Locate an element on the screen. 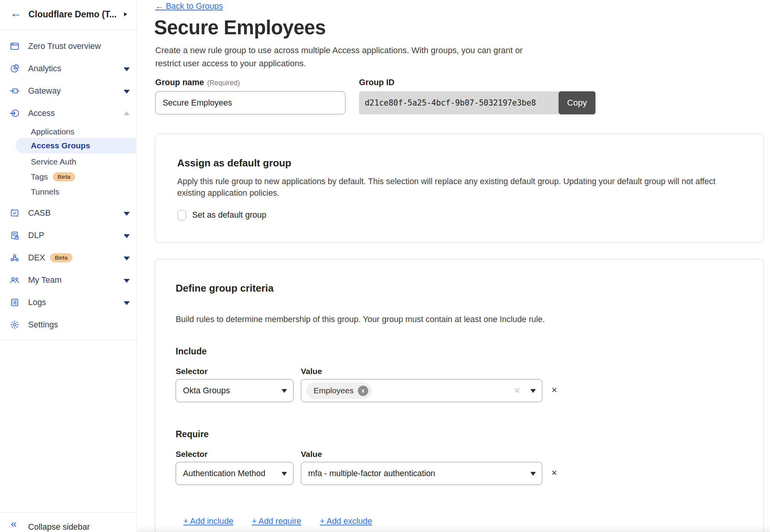 The image size is (770, 532). add-include-link: + Add include is located at coordinates (208, 522).